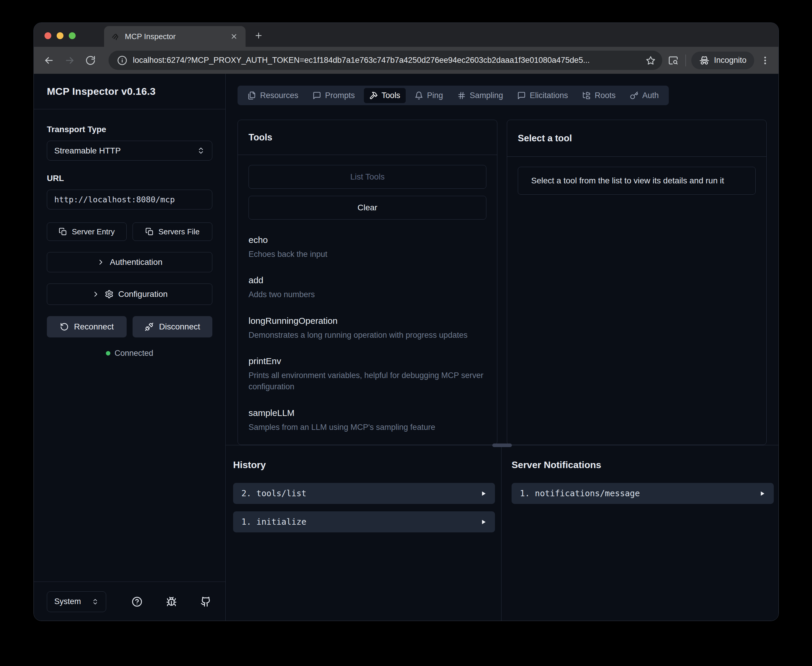  What do you see at coordinates (252, 96) in the screenshot?
I see `files-icon` at bounding box center [252, 96].